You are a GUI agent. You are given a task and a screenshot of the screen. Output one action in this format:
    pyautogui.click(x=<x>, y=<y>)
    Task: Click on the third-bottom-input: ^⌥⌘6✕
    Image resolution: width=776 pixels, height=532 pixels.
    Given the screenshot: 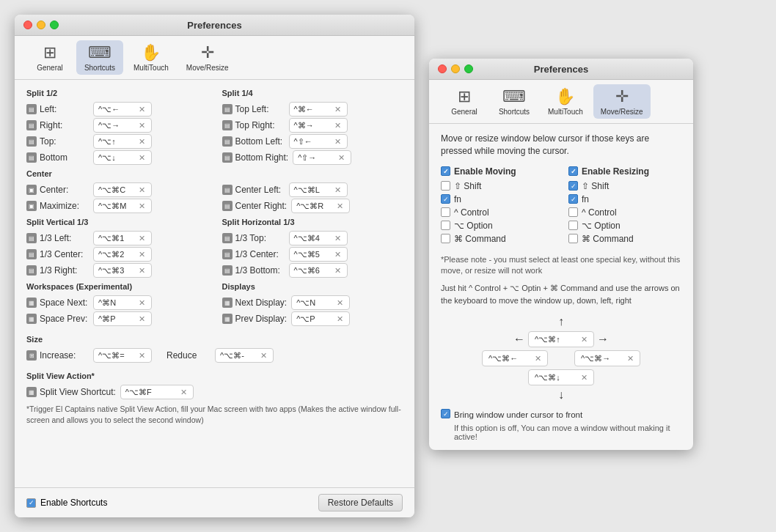 What is the action you would take?
    pyautogui.click(x=318, y=270)
    